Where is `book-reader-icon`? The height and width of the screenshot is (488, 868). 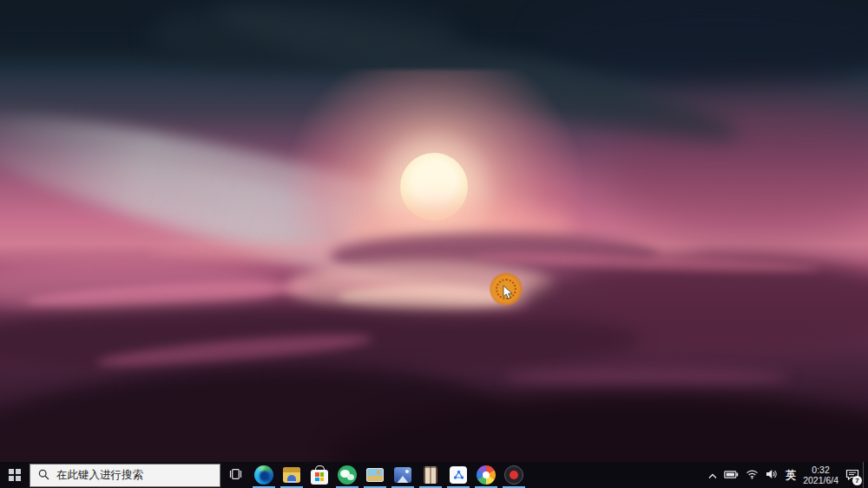
book-reader-icon is located at coordinates (431, 475).